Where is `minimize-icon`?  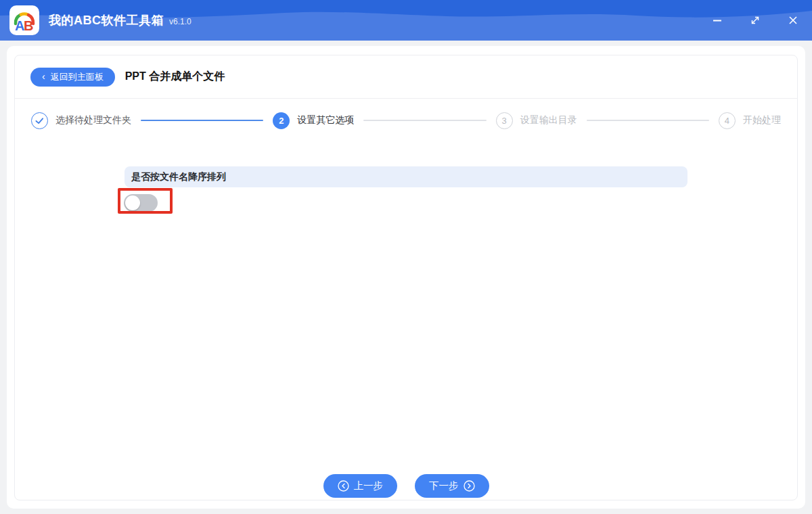
minimize-icon is located at coordinates (717, 20).